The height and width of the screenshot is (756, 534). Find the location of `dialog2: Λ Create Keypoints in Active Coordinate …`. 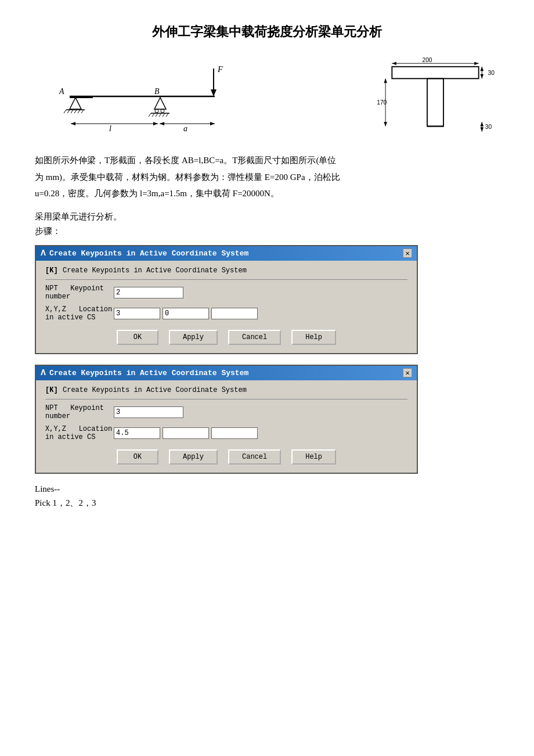

dialog2: Λ Create Keypoints in Active Coordinate … is located at coordinates (226, 419).